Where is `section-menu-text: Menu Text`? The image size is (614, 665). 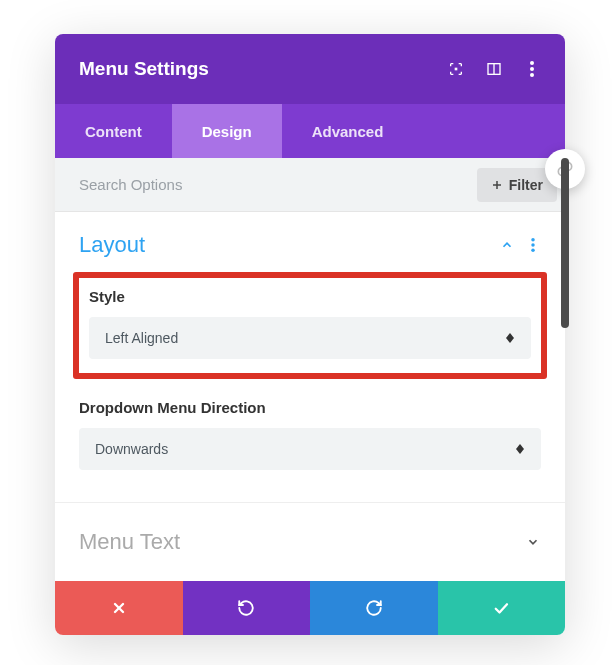
section-menu-text: Menu Text is located at coordinates (310, 542).